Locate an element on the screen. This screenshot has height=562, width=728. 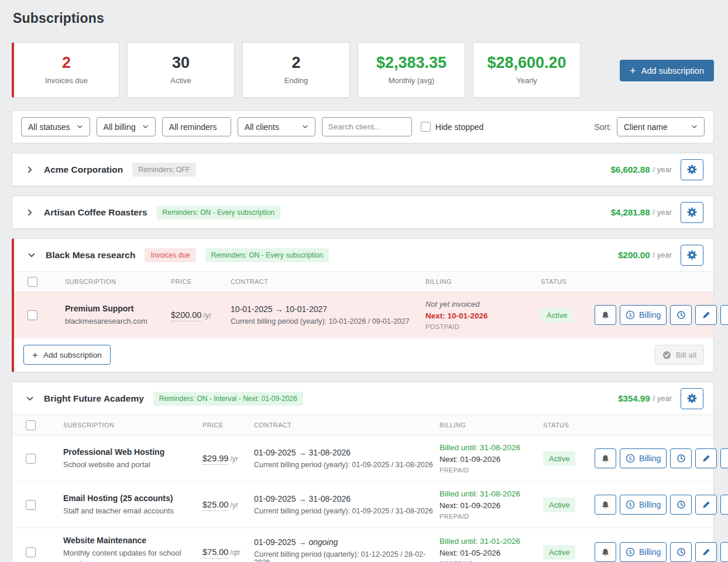
client-header: Acme Corporation Reminders: OFF $6,602.8… is located at coordinates (363, 170).